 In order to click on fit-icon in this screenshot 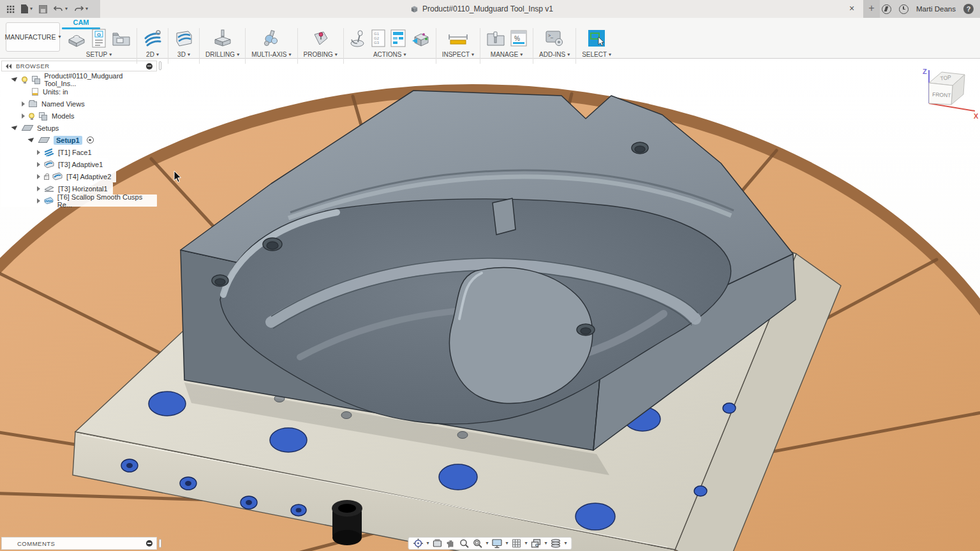, I will do `click(477, 543)`.